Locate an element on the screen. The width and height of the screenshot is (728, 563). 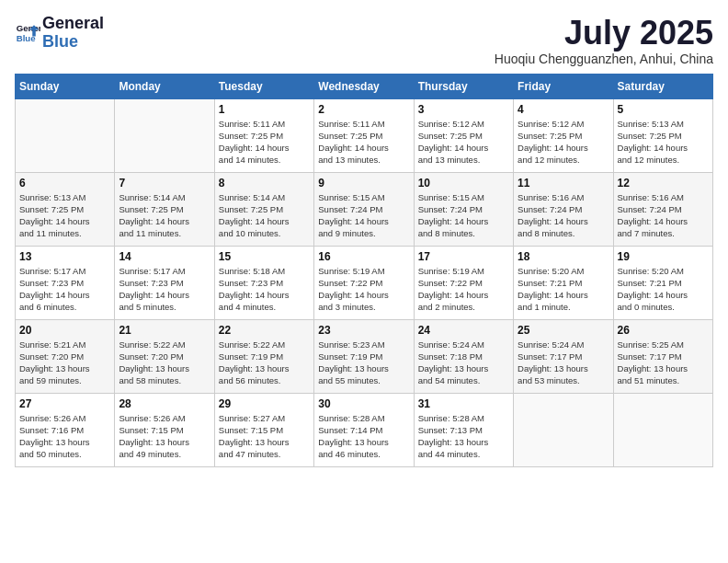
day-number: 22 is located at coordinates (265, 330).